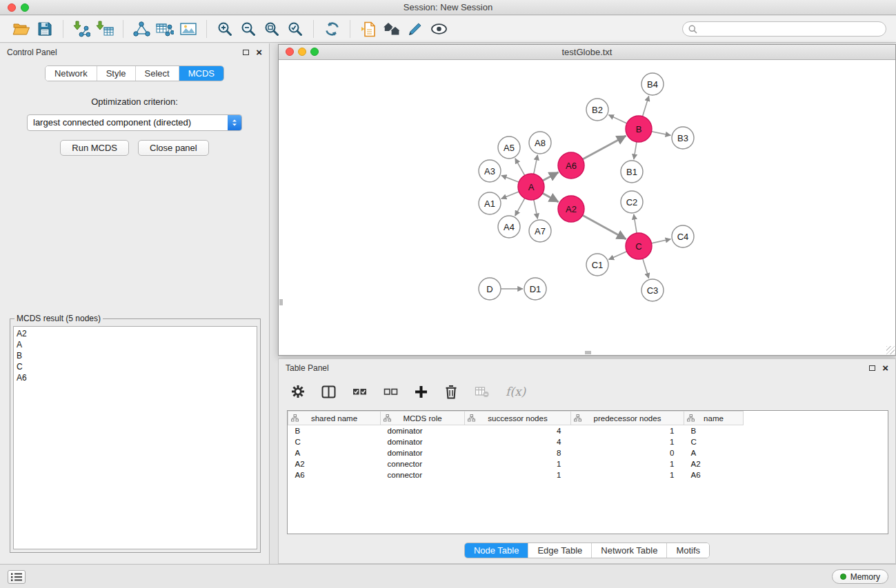 The height and width of the screenshot is (588, 896). Describe the element at coordinates (135, 378) in the screenshot. I see `mcds-result-item: A6` at that location.